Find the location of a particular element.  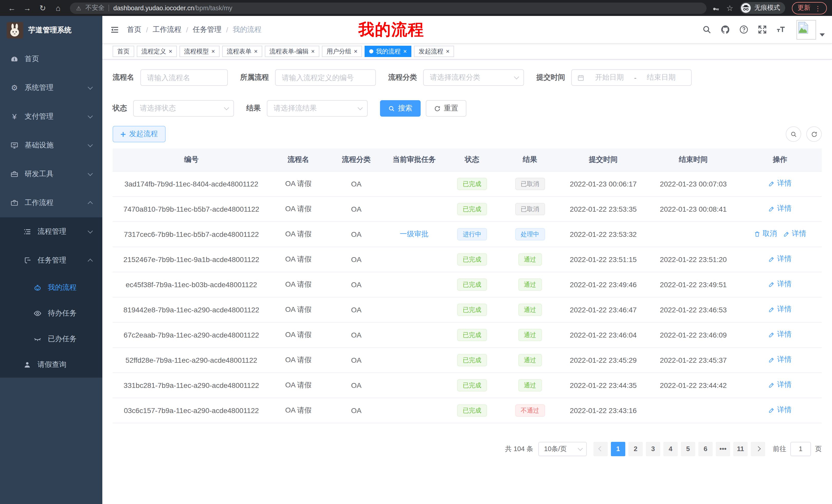

sidebar-item-task-management: 任务管理 is located at coordinates (51, 260).